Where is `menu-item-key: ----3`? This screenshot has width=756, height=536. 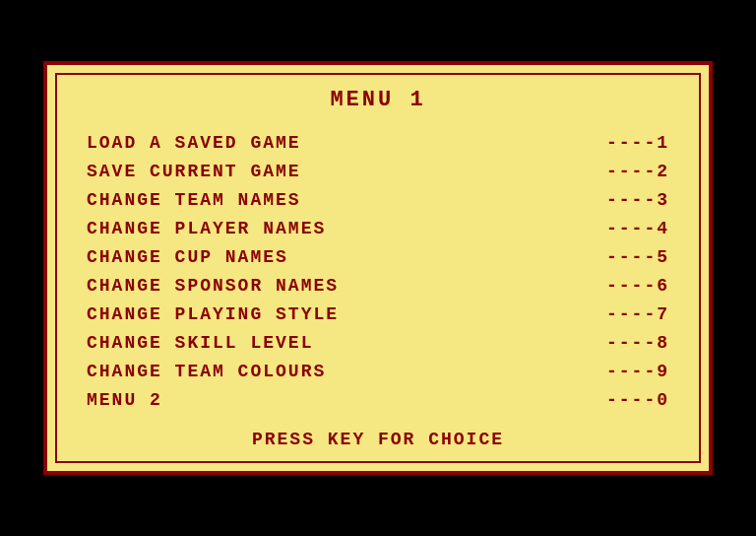
menu-item-key: ----3 is located at coordinates (630, 201).